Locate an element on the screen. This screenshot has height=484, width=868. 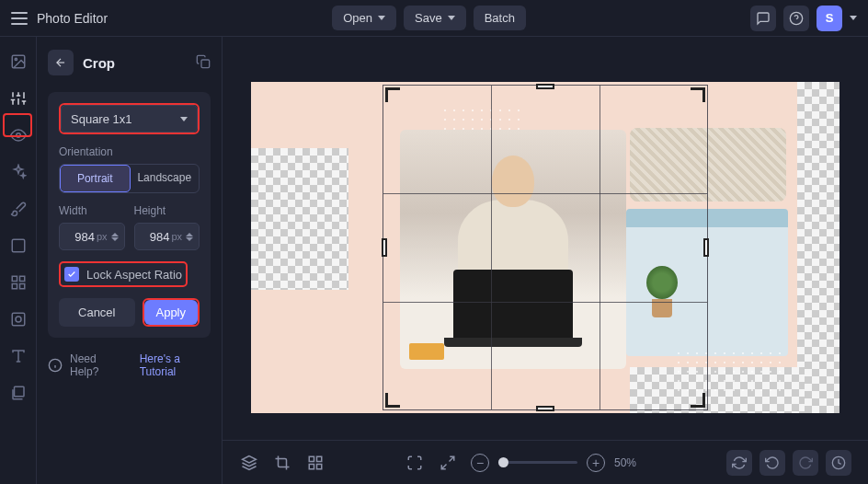
app-title: Photo Editor is located at coordinates (72, 18).